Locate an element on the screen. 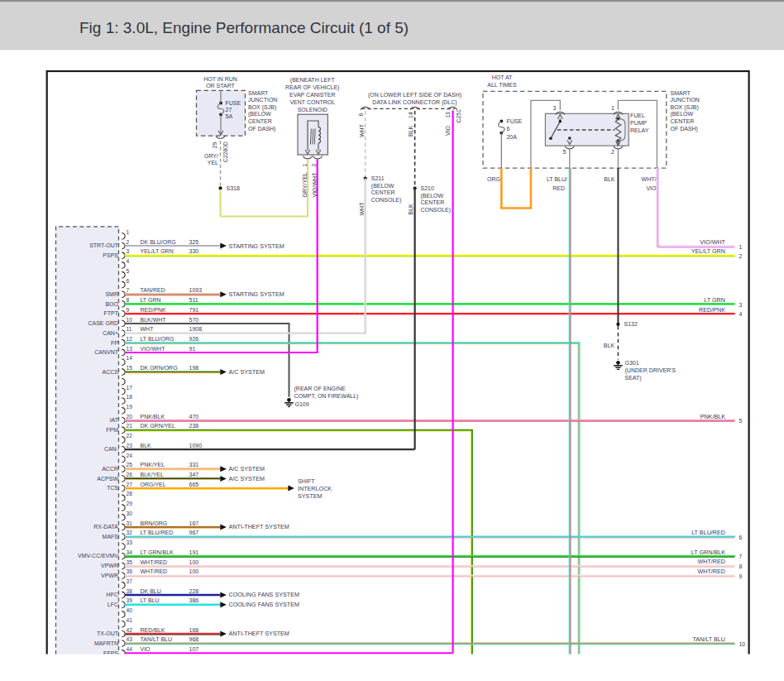 The width and height of the screenshot is (784, 681). svg-text: REAR OF VEHICLE) is located at coordinates (313, 88).